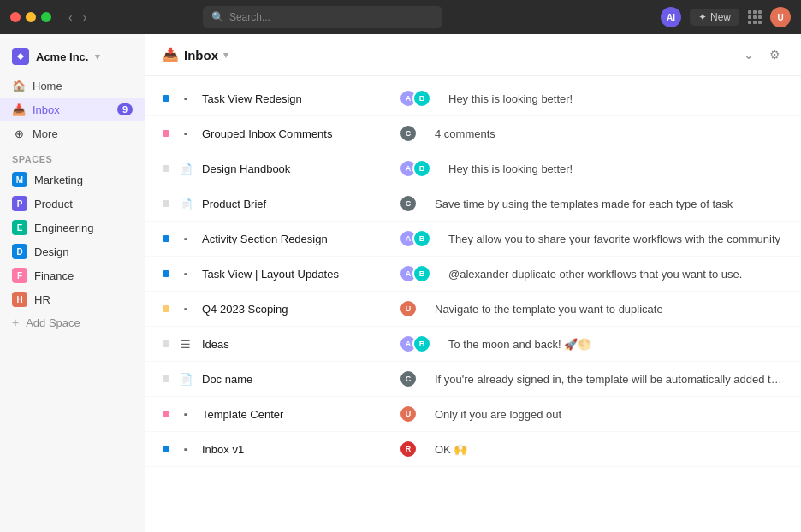 This screenshot has height=532, width=801. I want to click on marketing-avatar: M, so click(20, 180).